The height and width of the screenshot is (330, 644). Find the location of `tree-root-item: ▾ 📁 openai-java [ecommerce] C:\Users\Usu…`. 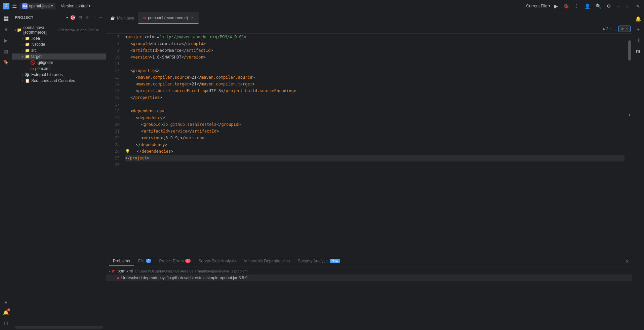

tree-root-item: ▾ 📁 openai-java [ecommerce] C:\Users\Usu… is located at coordinates (59, 30).